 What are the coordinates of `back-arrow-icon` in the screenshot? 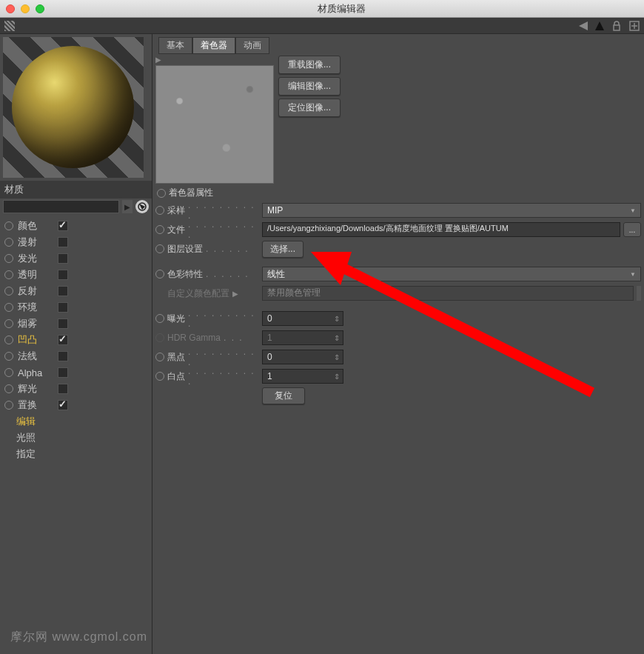 It's located at (583, 26).